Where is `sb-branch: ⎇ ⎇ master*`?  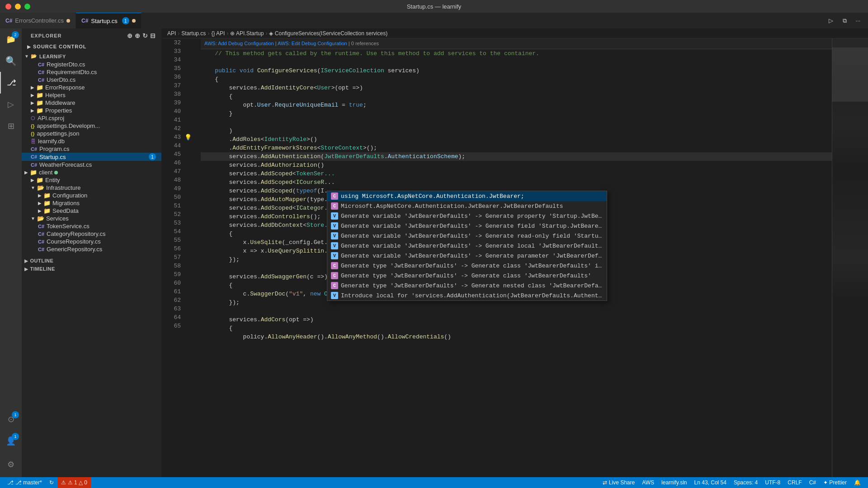
sb-branch: ⎇ ⎇ master* is located at coordinates (24, 483).